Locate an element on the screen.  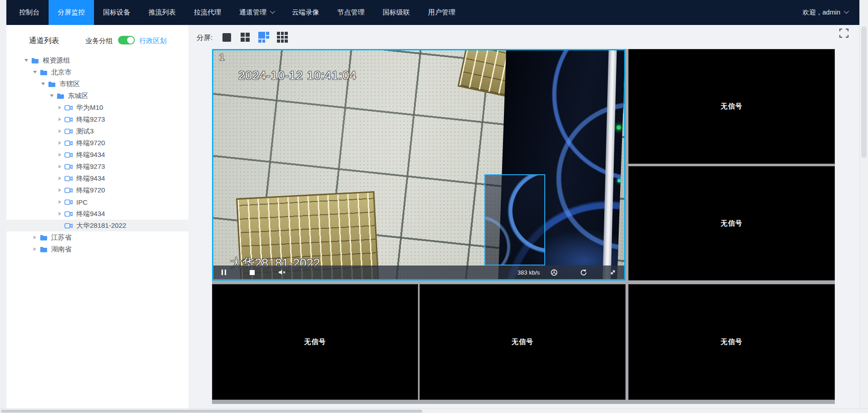
tree-row: 市辖区 is located at coordinates (97, 84).